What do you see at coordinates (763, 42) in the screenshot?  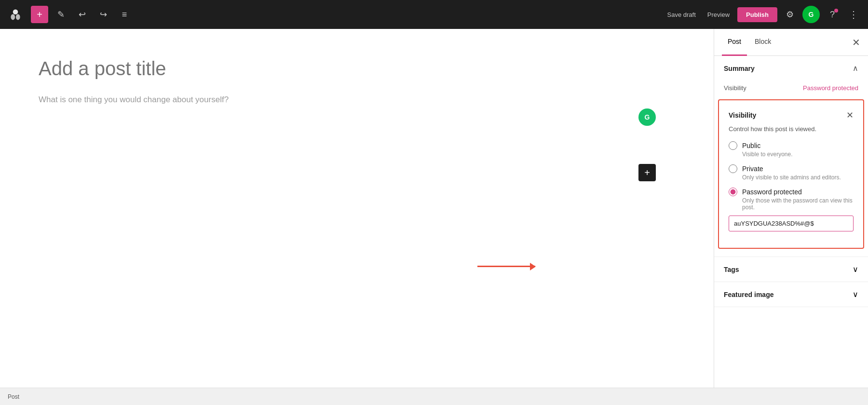 I see `tab-block: Block` at bounding box center [763, 42].